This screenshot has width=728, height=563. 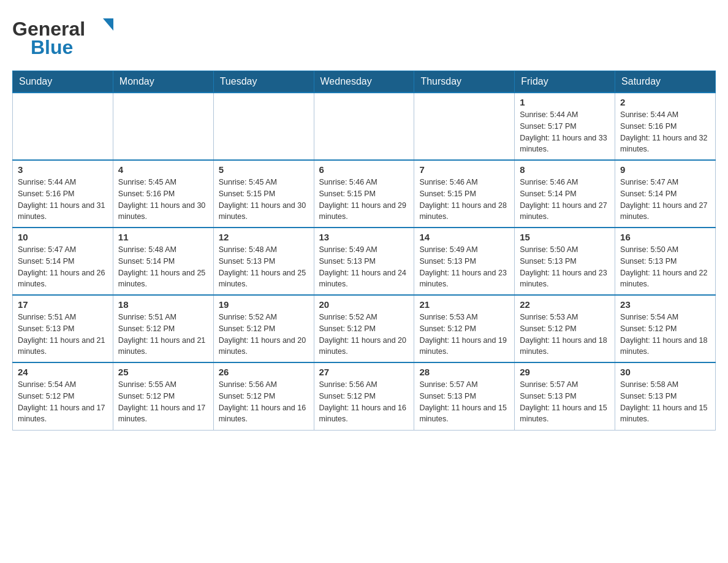 What do you see at coordinates (264, 329) in the screenshot?
I see `day-cell: 19Sunrise: 5:52 AM Sunset: 5:12 PM Dayli…` at bounding box center [264, 329].